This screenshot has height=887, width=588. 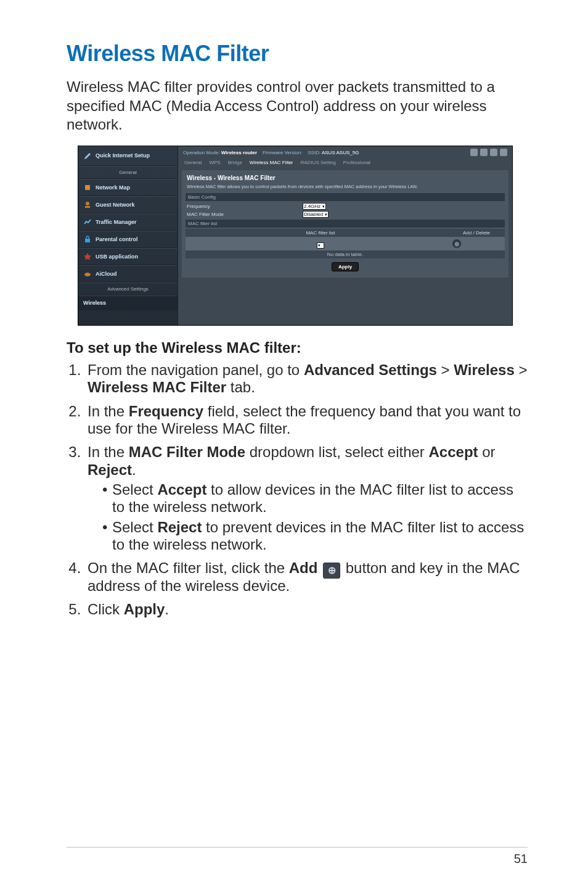 I want to click on tab-wps: WPS, so click(x=214, y=163).